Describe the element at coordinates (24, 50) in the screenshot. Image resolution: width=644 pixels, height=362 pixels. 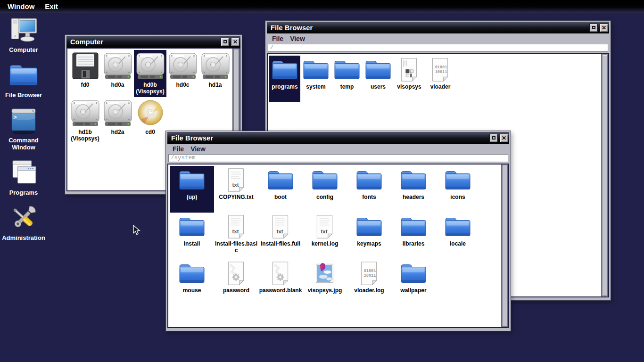
I see `desktop-icon-label: Computer` at that location.